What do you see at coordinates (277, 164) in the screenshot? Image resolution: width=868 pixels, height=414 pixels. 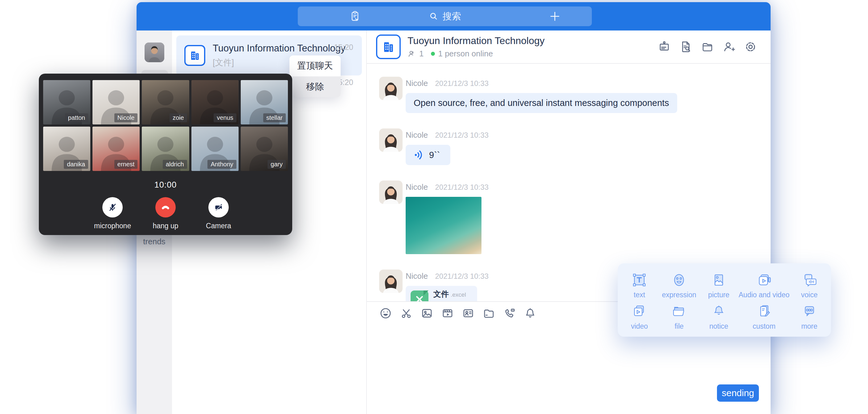 I see `participant-name: gary` at bounding box center [277, 164].